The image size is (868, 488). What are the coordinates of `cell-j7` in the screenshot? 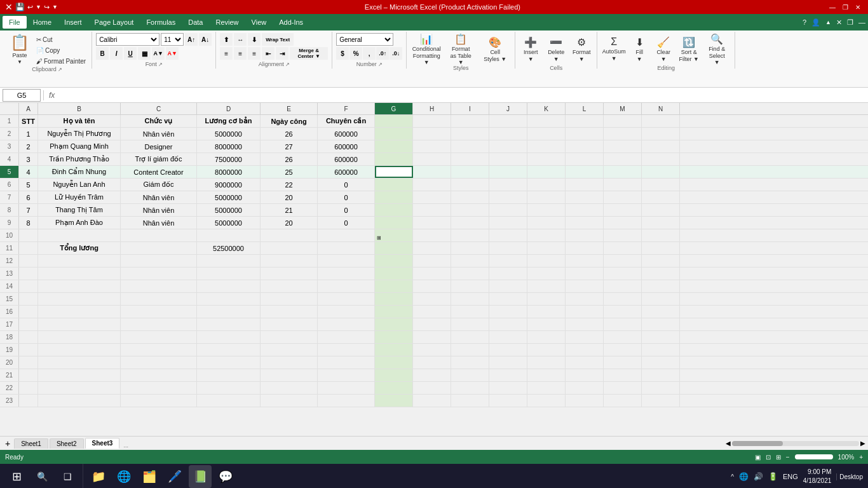 It's located at (508, 197).